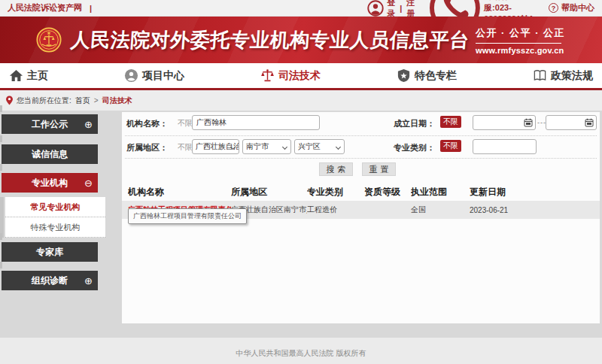 The width and height of the screenshot is (602, 364). What do you see at coordinates (56, 217) in the screenshot?
I see `sidebar-submenu: 常见专业机构 特殊专业机构` at bounding box center [56, 217].